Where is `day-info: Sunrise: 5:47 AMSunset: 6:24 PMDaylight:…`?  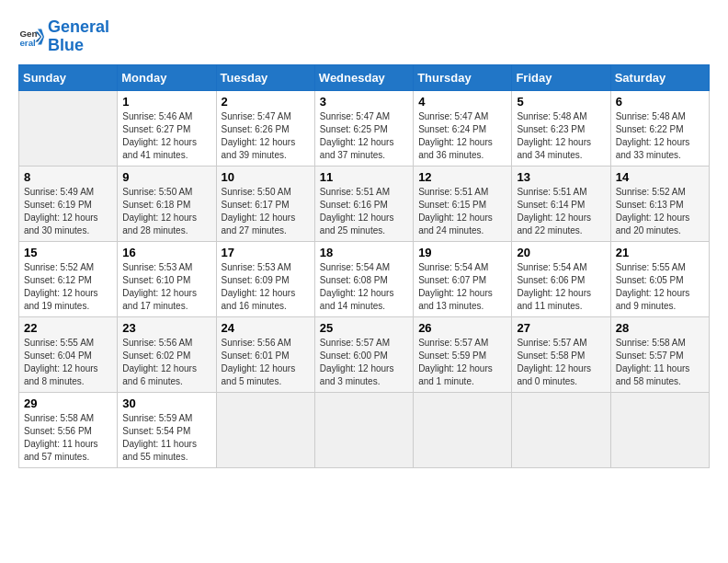
day-info: Sunrise: 5:47 AMSunset: 6:24 PMDaylight:… is located at coordinates (462, 136).